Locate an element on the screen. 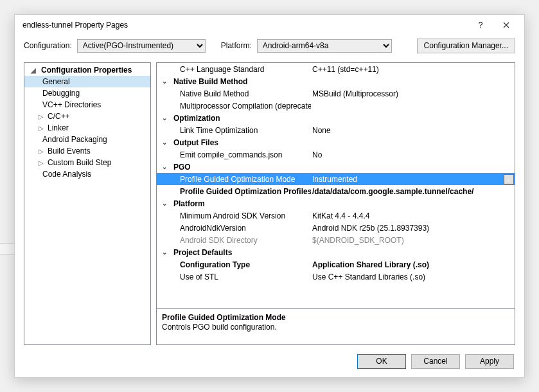 The image size is (539, 392). property-value-text: Android NDK r25b (25.1.8937393) is located at coordinates (371, 228).